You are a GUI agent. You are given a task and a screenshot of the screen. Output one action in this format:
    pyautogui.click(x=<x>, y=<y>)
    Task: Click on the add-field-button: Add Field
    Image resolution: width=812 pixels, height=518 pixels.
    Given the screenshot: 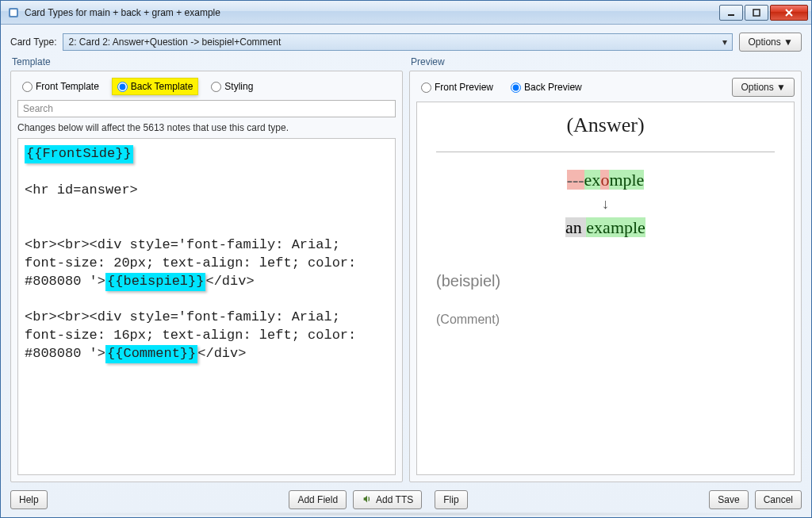 What is the action you would take?
    pyautogui.click(x=317, y=500)
    